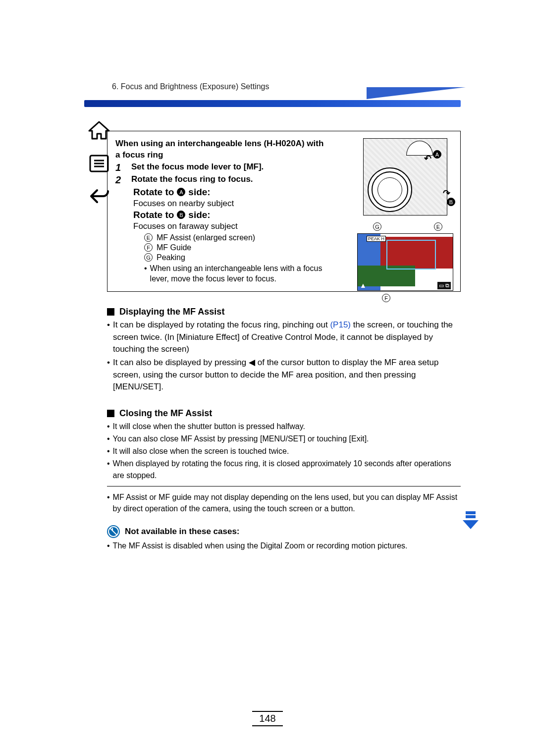 The image size is (535, 756). What do you see at coordinates (181, 192) in the screenshot?
I see `marker-a-icon: A` at bounding box center [181, 192].